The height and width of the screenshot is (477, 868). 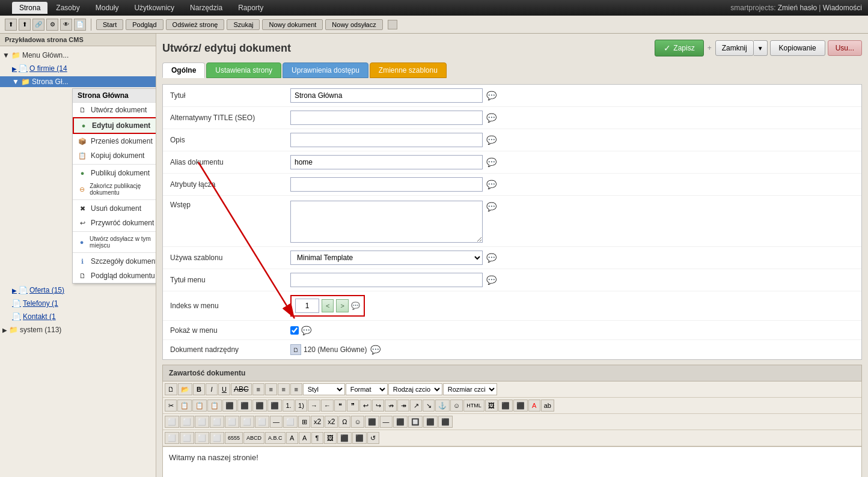 I want to click on et-r4-6: ABCD, so click(x=254, y=438).